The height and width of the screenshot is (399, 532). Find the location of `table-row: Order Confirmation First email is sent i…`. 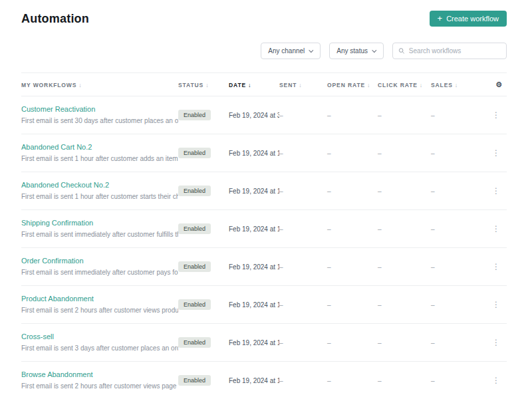

table-row: Order Confirmation First email is sent i… is located at coordinates (264, 267).